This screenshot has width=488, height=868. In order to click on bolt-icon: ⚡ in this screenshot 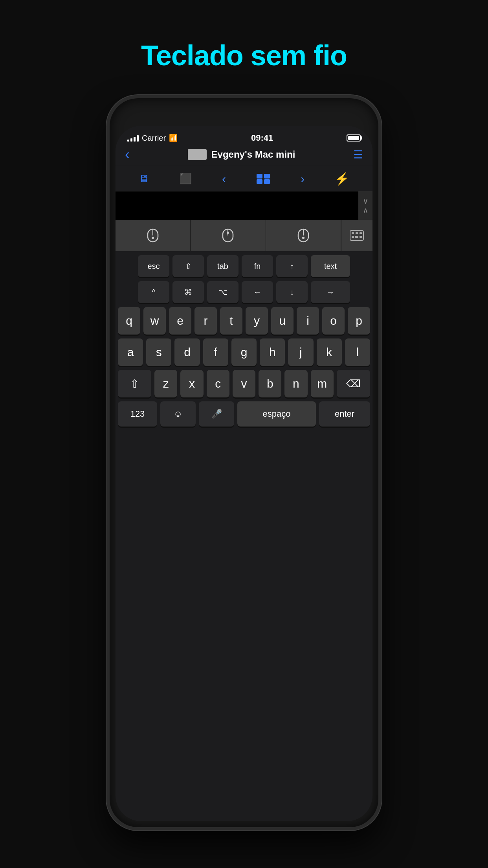, I will do `click(342, 178)`.